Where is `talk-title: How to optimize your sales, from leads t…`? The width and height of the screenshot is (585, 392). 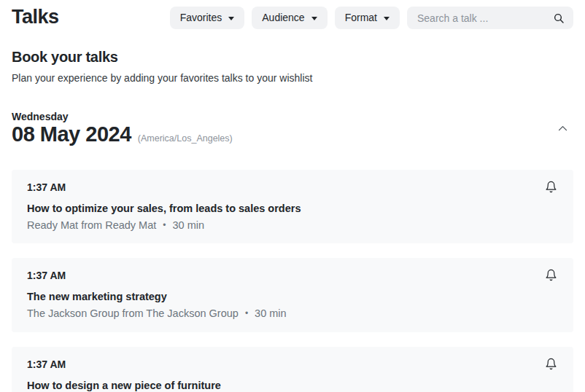
talk-title: How to optimize your sales, from leads t… is located at coordinates (293, 208).